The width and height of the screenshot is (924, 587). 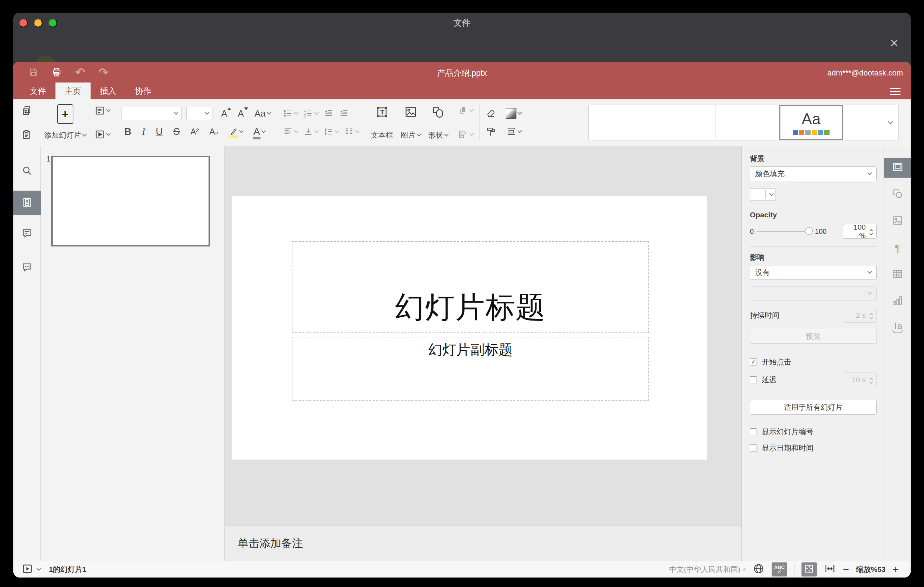 What do you see at coordinates (483, 543) in the screenshot?
I see `notes-area: 单击添加备注` at bounding box center [483, 543].